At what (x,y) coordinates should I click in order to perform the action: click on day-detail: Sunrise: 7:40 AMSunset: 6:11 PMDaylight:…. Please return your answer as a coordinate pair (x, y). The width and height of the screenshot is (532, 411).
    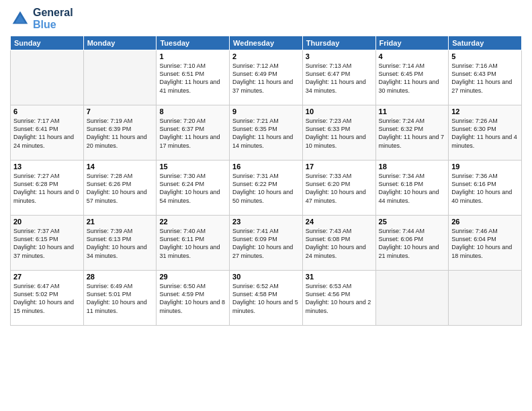
    Looking at the image, I should click on (193, 243).